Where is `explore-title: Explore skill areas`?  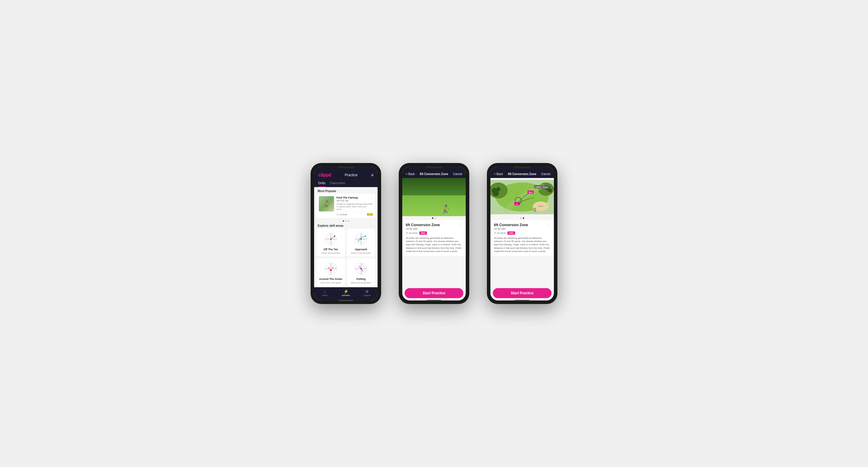 explore-title: Explore skill areas is located at coordinates (346, 226).